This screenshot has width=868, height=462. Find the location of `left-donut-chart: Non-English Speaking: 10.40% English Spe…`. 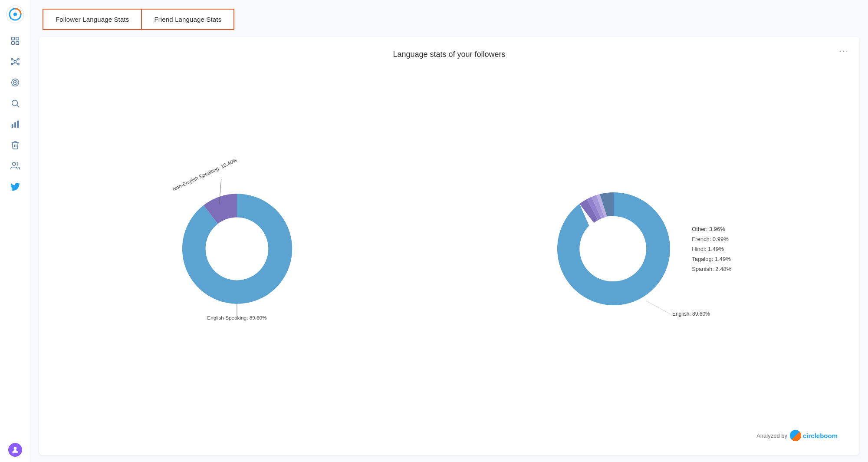

left-donut-chart: Non-English Speaking: 10.40% English Spe… is located at coordinates (241, 249).